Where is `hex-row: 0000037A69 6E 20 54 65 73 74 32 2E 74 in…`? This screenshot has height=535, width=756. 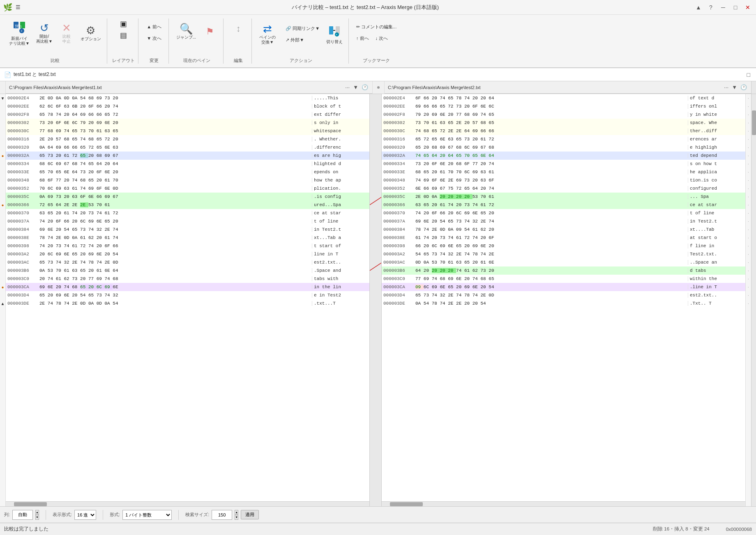
hex-row: 0000037A69 6E 20 54 65 73 74 32 2E 74 in… is located at coordinates (564, 221).